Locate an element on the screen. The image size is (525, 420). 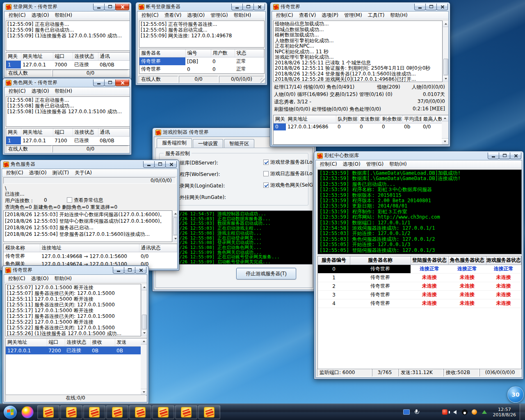
column-header: 队列数据 is located at coordinates (347, 119).